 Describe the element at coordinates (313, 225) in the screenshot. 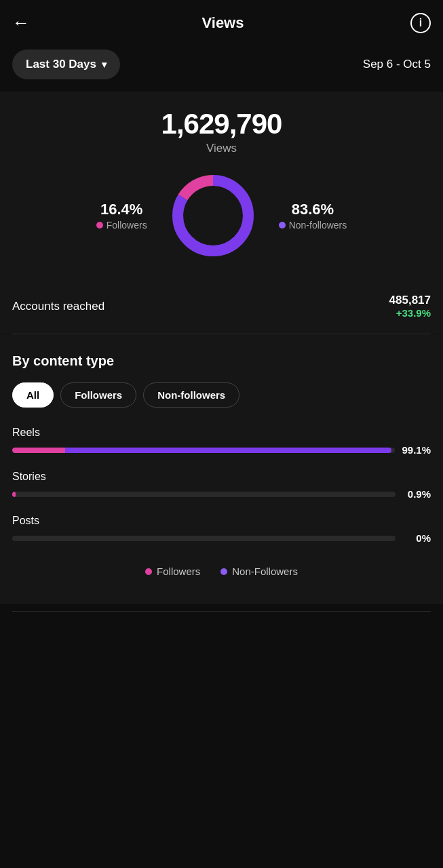

I see `nonfollowers-label: Non-followers` at that location.